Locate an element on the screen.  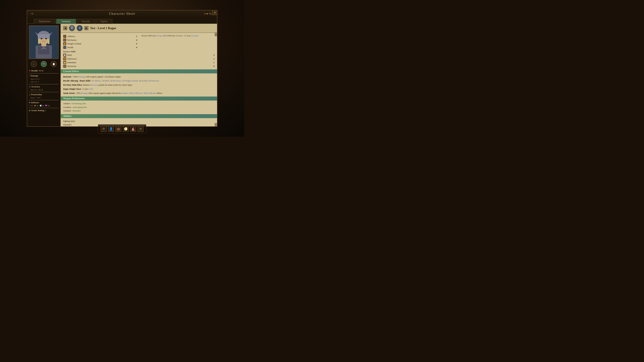
fortitude-badge: ⚡ 33 is located at coordinates (36, 106).